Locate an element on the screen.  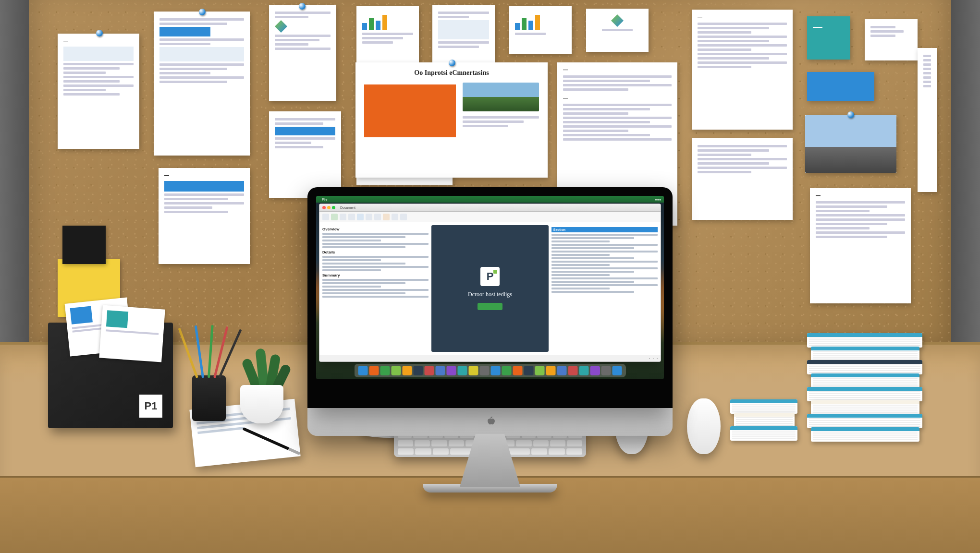
sticky-note is located at coordinates (84, 245).